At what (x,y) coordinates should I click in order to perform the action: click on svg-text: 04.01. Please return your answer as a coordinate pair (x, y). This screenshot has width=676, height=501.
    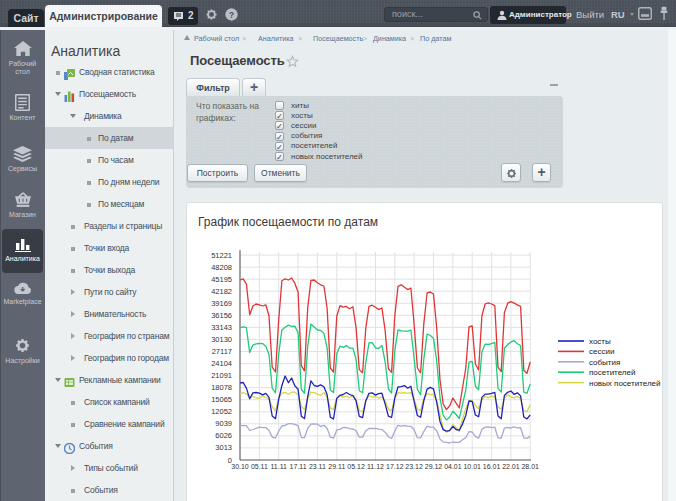
    Looking at the image, I should click on (453, 466).